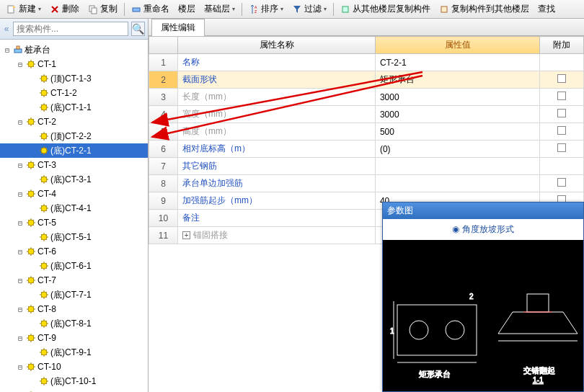 Image resolution: width=584 pixels, height=392 pixels. I want to click on find-button: 查找, so click(547, 9).